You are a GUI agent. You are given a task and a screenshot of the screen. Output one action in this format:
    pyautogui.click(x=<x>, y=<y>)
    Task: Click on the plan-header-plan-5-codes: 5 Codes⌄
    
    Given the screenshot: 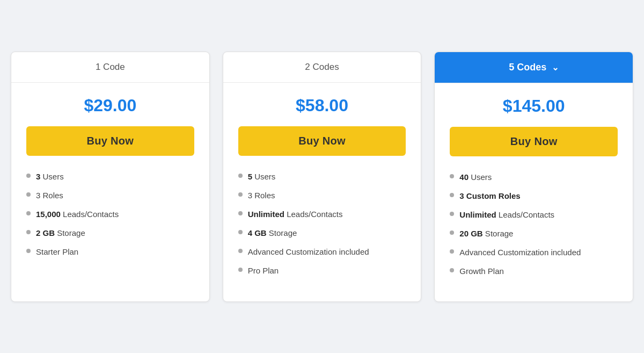 What is the action you would take?
    pyautogui.click(x=533, y=68)
    